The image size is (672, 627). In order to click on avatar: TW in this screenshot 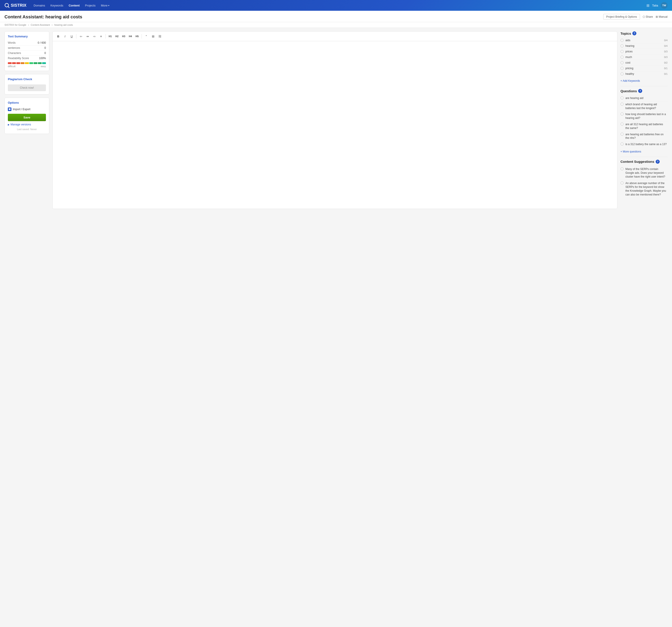, I will do `click(664, 5)`.